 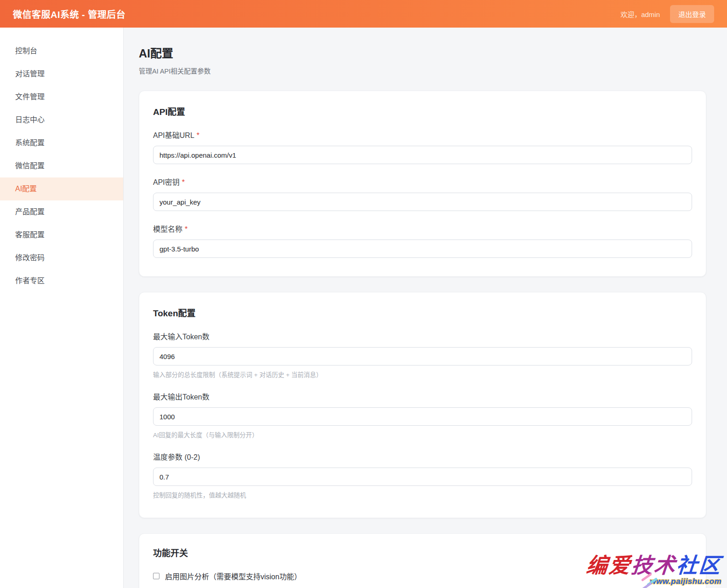 I want to click on max-input-tokens-field-group: 最大输入Token数 输入部分的总长度限制（系统提示词 + 对话历史 + 当前消…, so click(x=423, y=355).